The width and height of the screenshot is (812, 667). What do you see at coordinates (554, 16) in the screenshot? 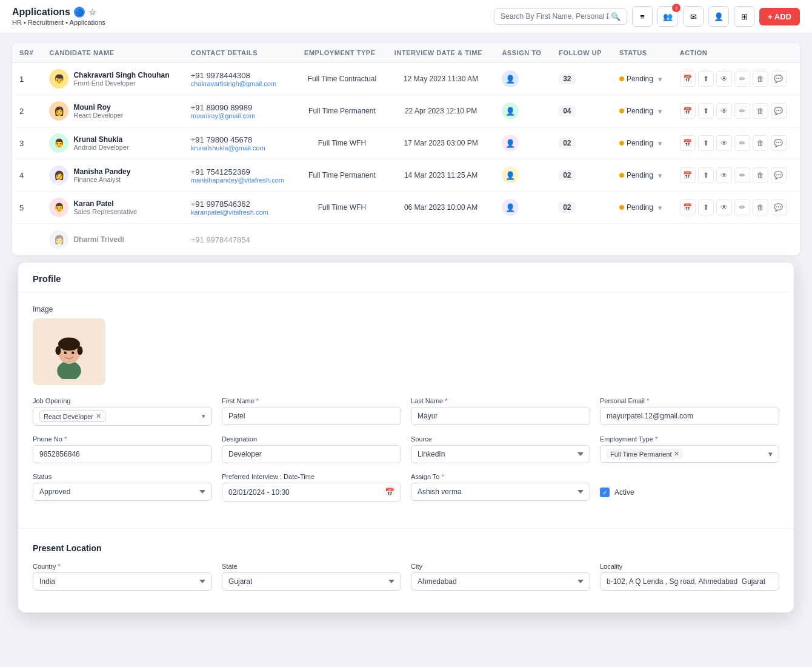
I see `search-input` at bounding box center [554, 16].